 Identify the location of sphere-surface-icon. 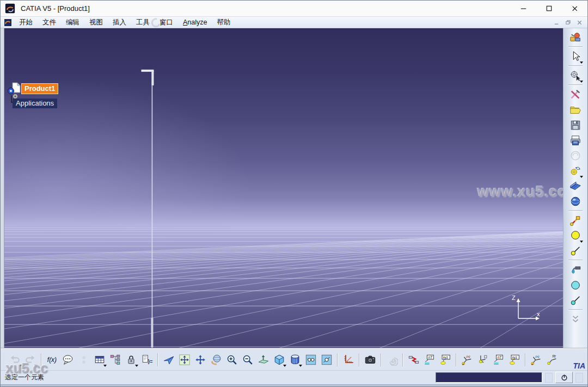
(575, 201).